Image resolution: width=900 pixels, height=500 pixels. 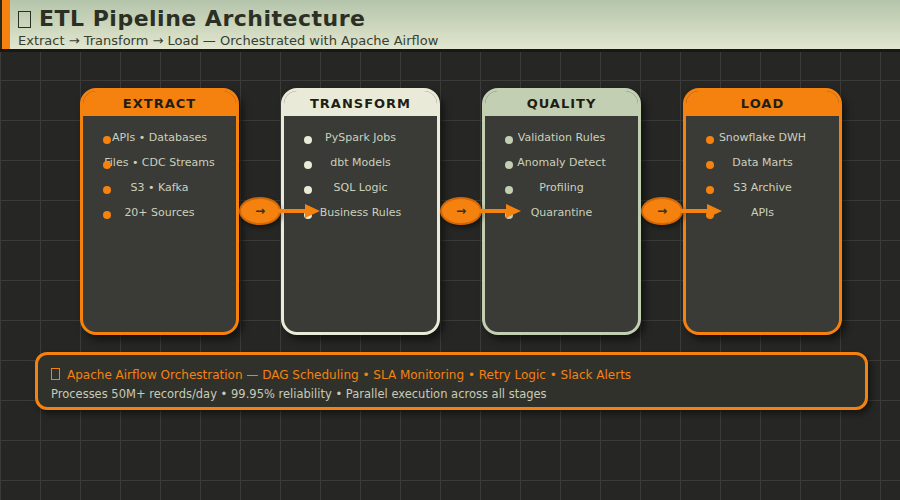 I want to click on accent-strip, so click(x=5, y=24).